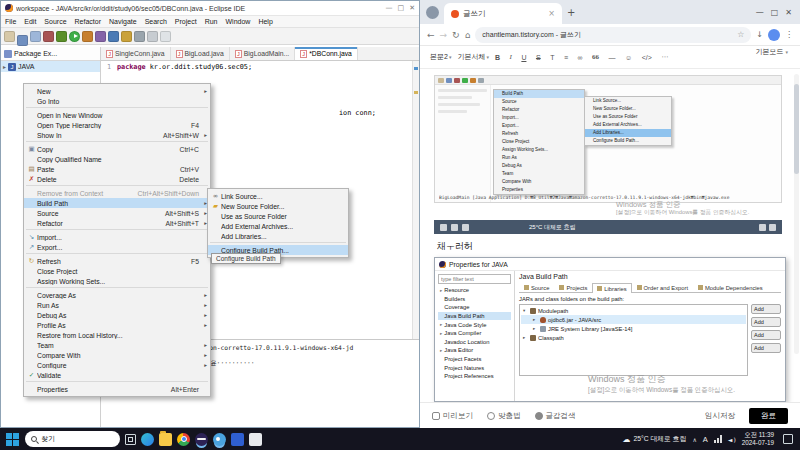  What do you see at coordinates (634, 320) in the screenshot?
I see `tree-item: ▸ ojdbc6.jar - JAVA/src` at bounding box center [634, 320].